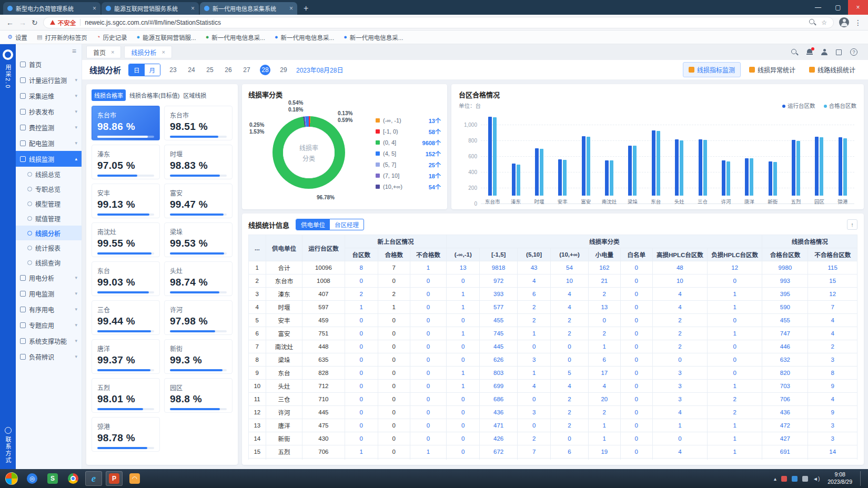 The height and width of the screenshot is (488, 868). I want to click on selected-date-label: 2023年08月28日, so click(320, 69).